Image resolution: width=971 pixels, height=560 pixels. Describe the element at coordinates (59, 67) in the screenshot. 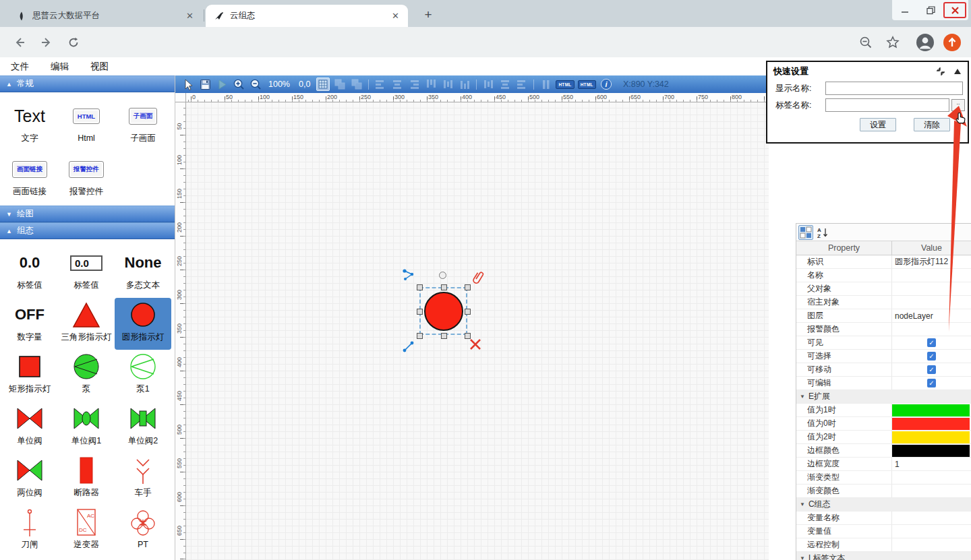

I see `menu-item-2: 编辑` at that location.